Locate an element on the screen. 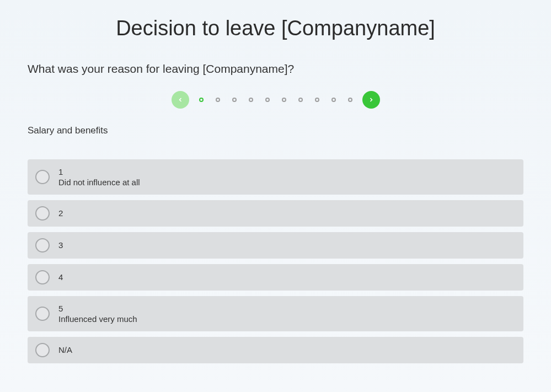 This screenshot has height=392, width=551. option-row: 2 is located at coordinates (276, 213).